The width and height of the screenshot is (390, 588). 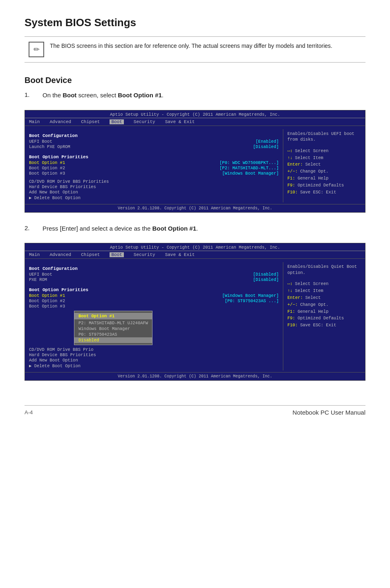 What do you see at coordinates (154, 290) in the screenshot?
I see `bios2-section-boot-prio: Boot Option Priorities` at bounding box center [154, 290].